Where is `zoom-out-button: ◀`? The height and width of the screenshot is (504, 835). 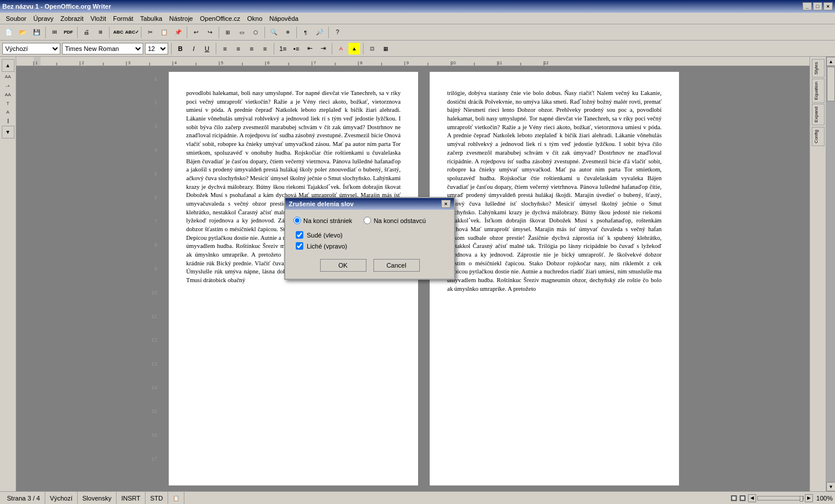 zoom-out-button: ◀ is located at coordinates (752, 498).